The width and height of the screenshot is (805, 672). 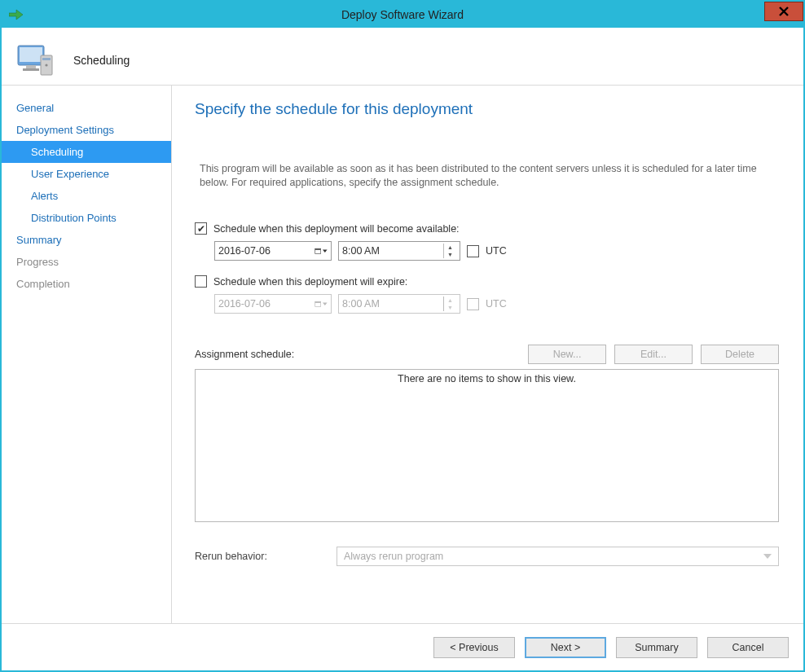 I want to click on sidebar-item-alerts: Alerts, so click(x=86, y=195).